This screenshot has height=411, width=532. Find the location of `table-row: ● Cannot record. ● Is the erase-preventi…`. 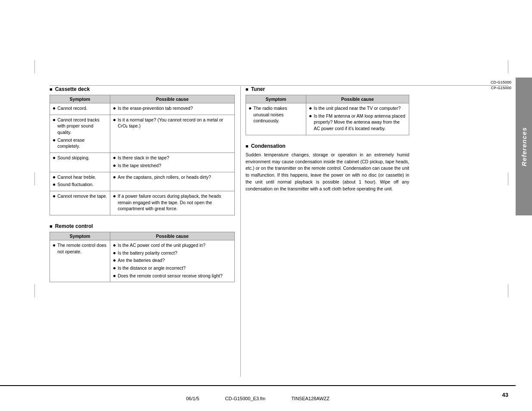

table-row: ● Cannot record. ● Is the erase-preventi… is located at coordinates (142, 109).